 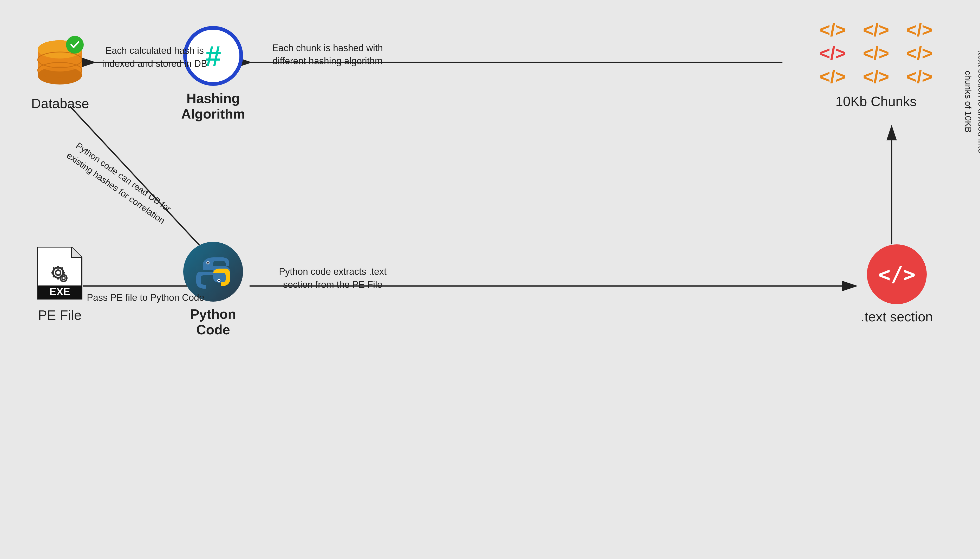 I want to click on database-node: Database, so click(x=60, y=73).